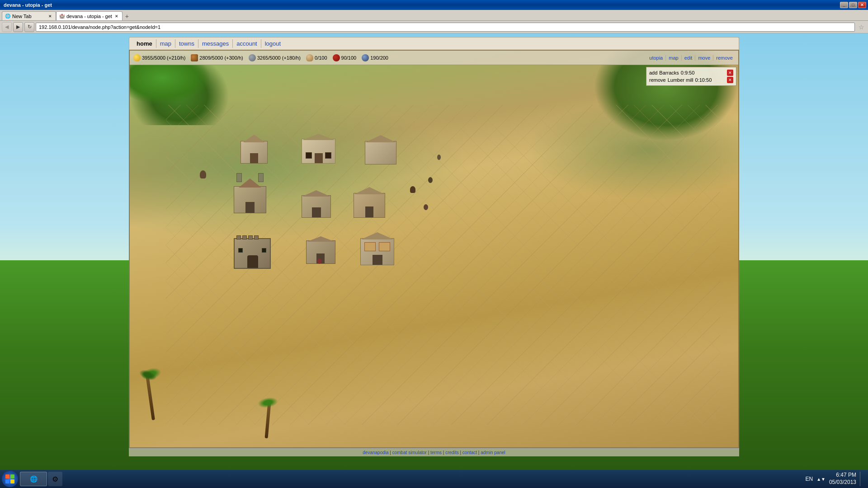 This screenshot has height=488, width=868. I want to click on chrome-icon: 🌐, so click(33, 479).